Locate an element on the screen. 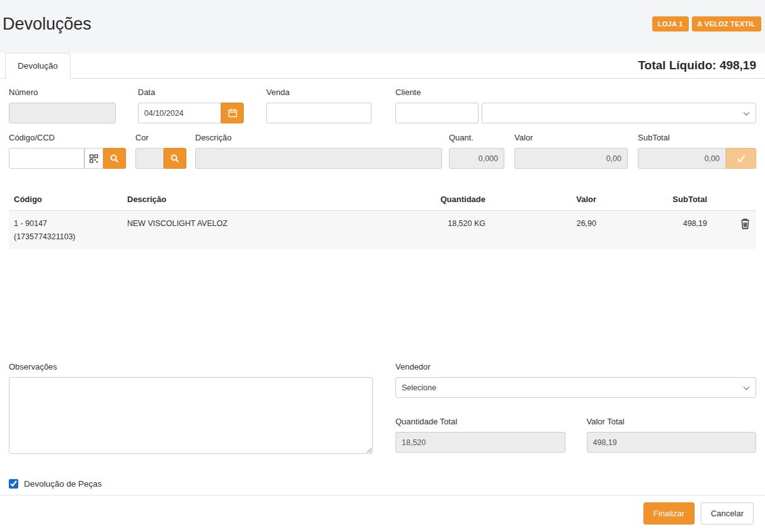  page-header: Devoluções LOJA 1 A VELOZ TEXTIL is located at coordinates (383, 26).